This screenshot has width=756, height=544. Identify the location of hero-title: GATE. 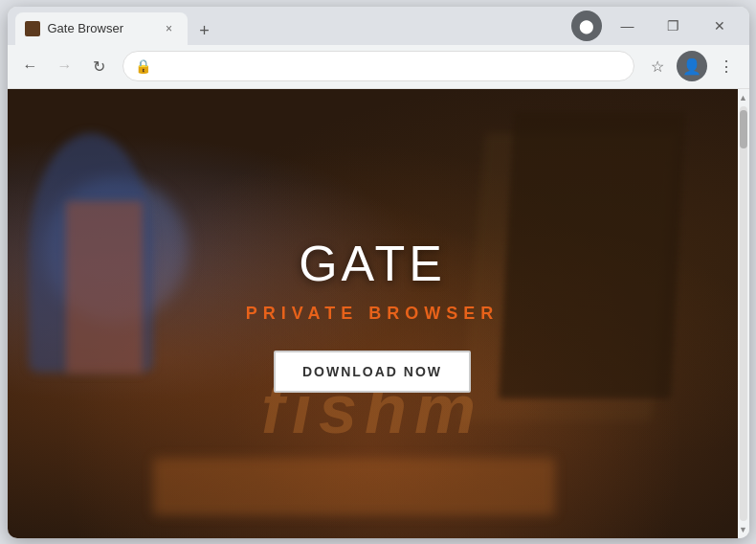
(372, 263).